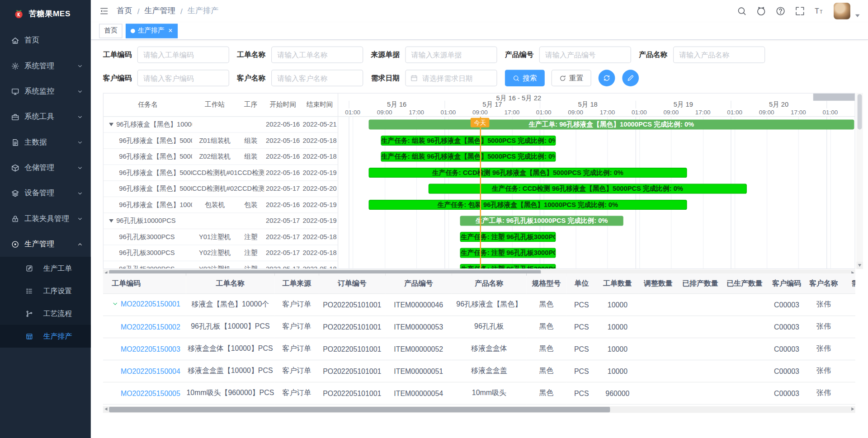  I want to click on scroll-left-arrow-icon, so click(106, 410).